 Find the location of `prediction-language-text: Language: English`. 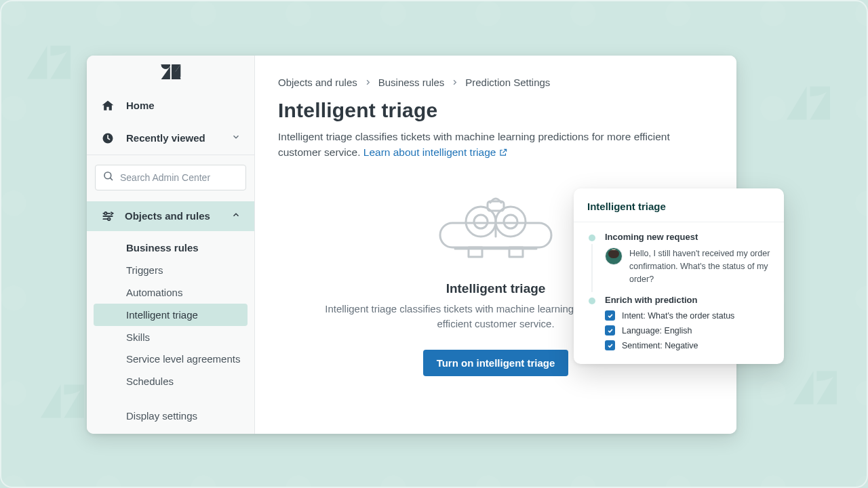

prediction-language-text: Language: English is located at coordinates (657, 331).